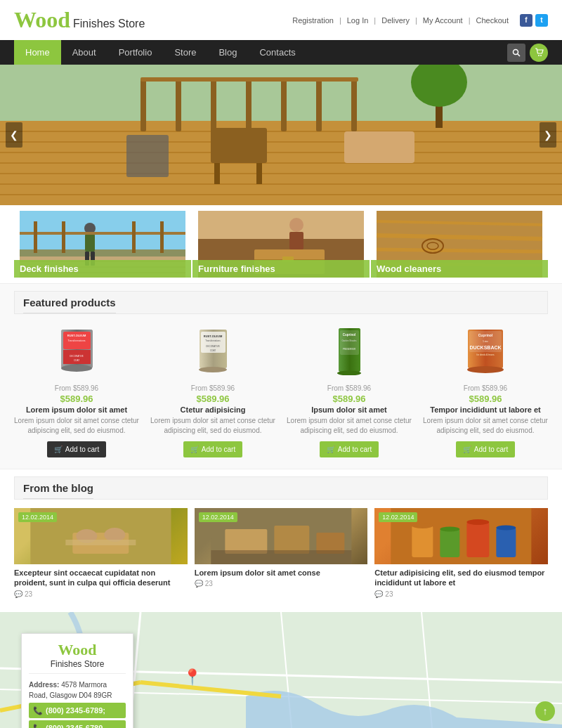 The height and width of the screenshot is (728, 562). What do you see at coordinates (84, 52) in the screenshot?
I see `nav-about: About` at bounding box center [84, 52].